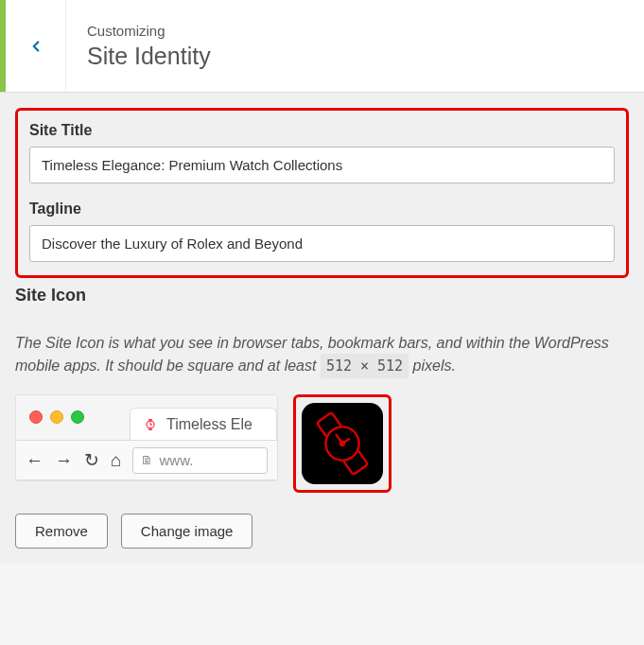  Describe the element at coordinates (187, 532) in the screenshot. I see `change-image-button: Change image` at that location.